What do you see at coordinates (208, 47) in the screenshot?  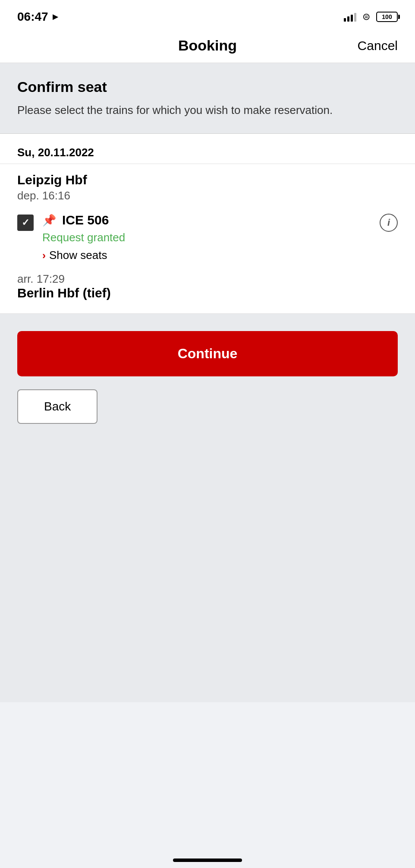 I see `nav-bar: Booking Cancel` at bounding box center [208, 47].